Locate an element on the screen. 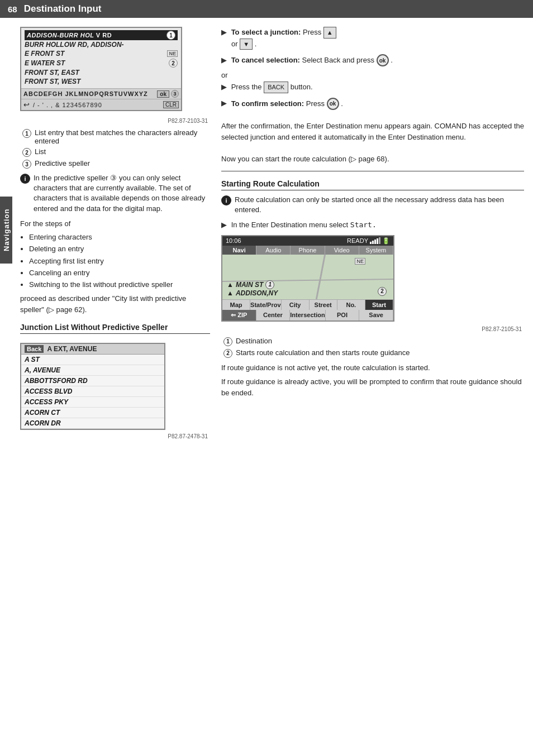  nav-bottom-bar-2: ⇐ ZIP Center Intersection POI Save is located at coordinates (308, 315).